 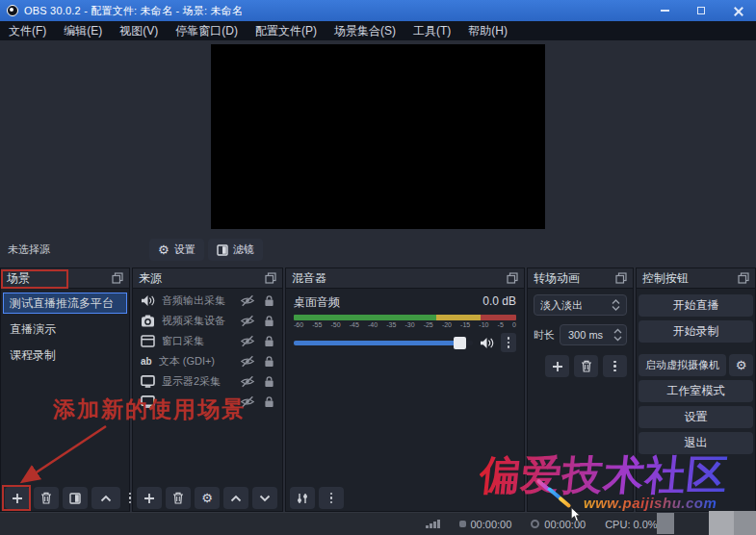 I want to click on titlebar: OBS 30.0.2 - 配置文件: 未命名 - 场景: 未命名, so click(x=378, y=11).